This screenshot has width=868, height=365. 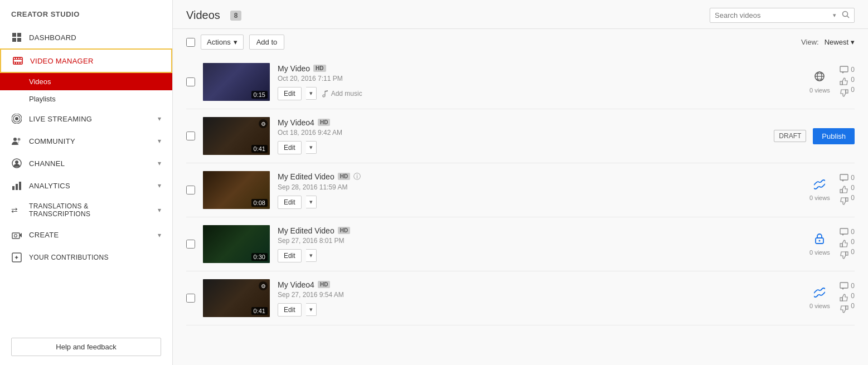 I want to click on chevron-icon-translations: ▾, so click(x=159, y=210).